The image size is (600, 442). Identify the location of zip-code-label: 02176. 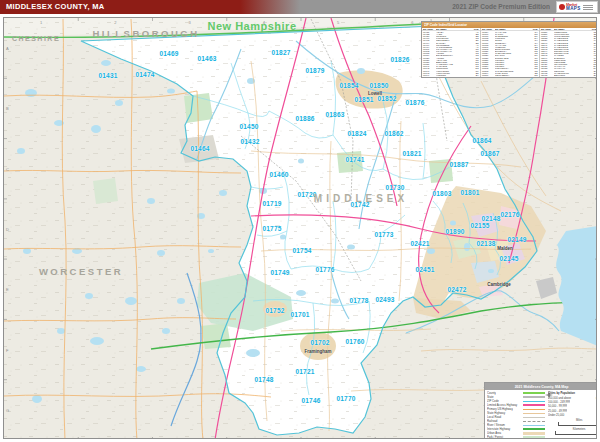
(510, 214).